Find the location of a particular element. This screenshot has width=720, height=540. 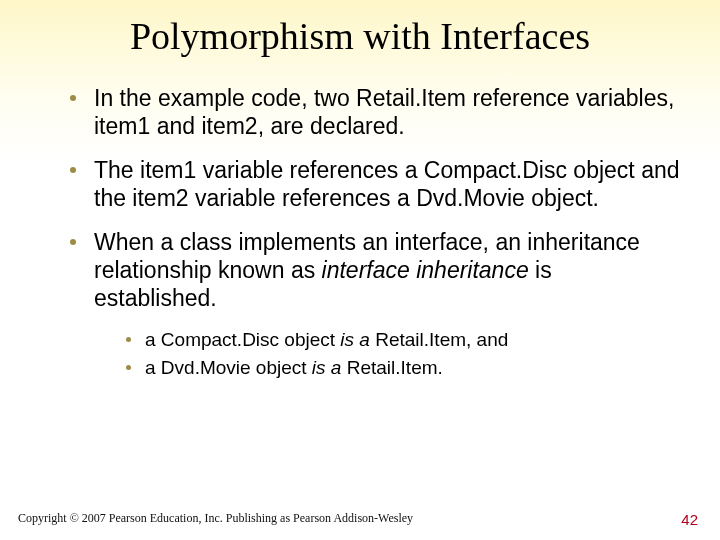

bullet-text: In the example code, two Retail.Item ref… is located at coordinates (387, 112).